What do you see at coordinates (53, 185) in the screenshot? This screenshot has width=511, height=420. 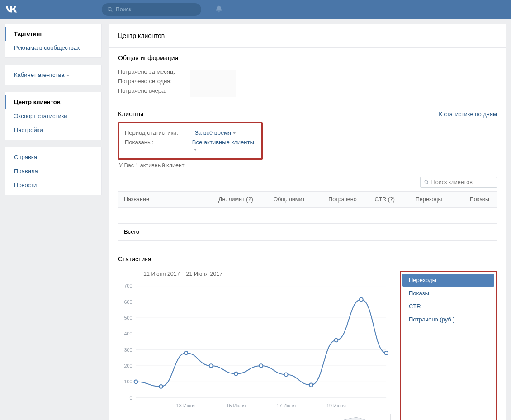 I see `sidebar-item-news: Новости` at bounding box center [53, 185].